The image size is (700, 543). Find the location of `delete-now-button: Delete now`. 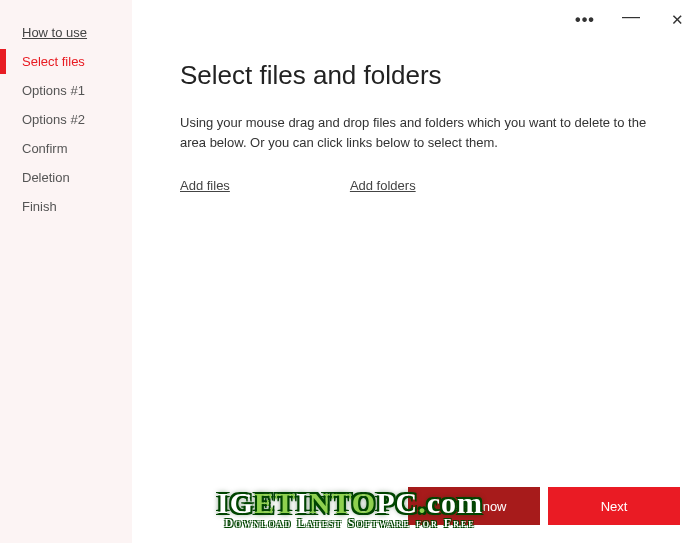

delete-now-button: Delete now is located at coordinates (474, 506).